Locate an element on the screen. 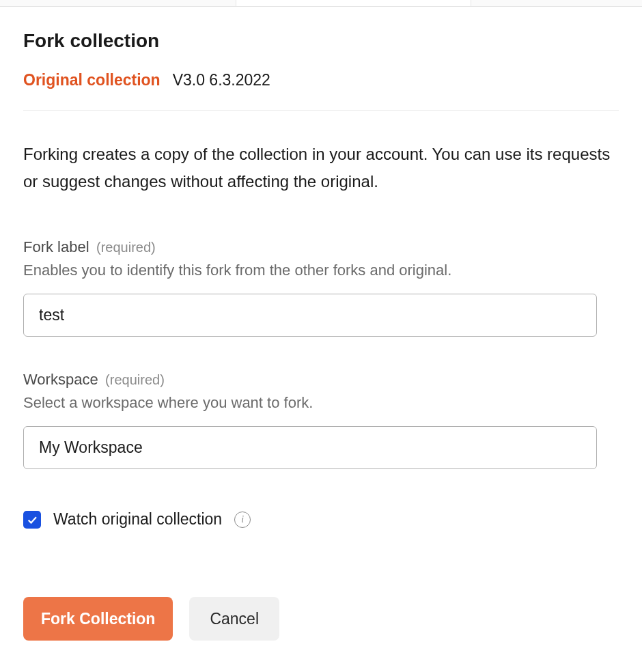  tab-strip is located at coordinates (321, 3).